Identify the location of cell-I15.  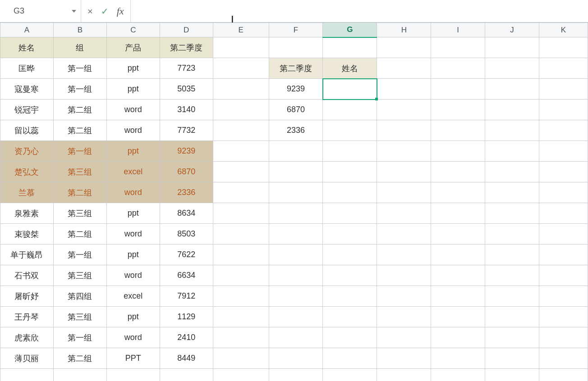
(458, 338).